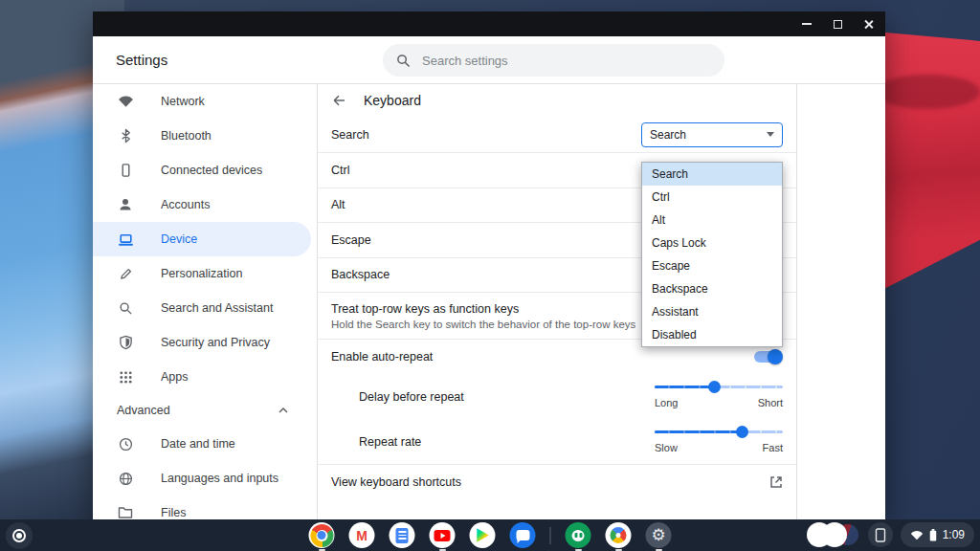 This screenshot has width=980, height=551. I want to click on phone-hub-button, so click(880, 535).